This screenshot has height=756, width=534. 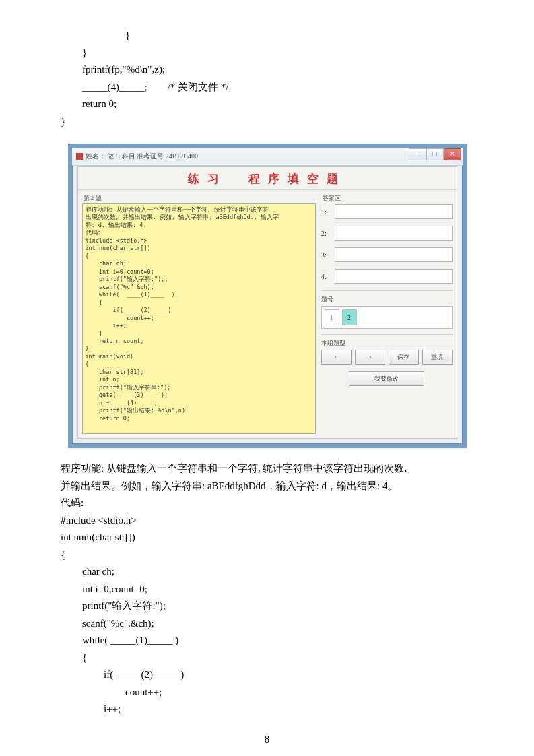 What do you see at coordinates (387, 198) in the screenshot?
I see `answer-area-label: 答案区` at bounding box center [387, 198].